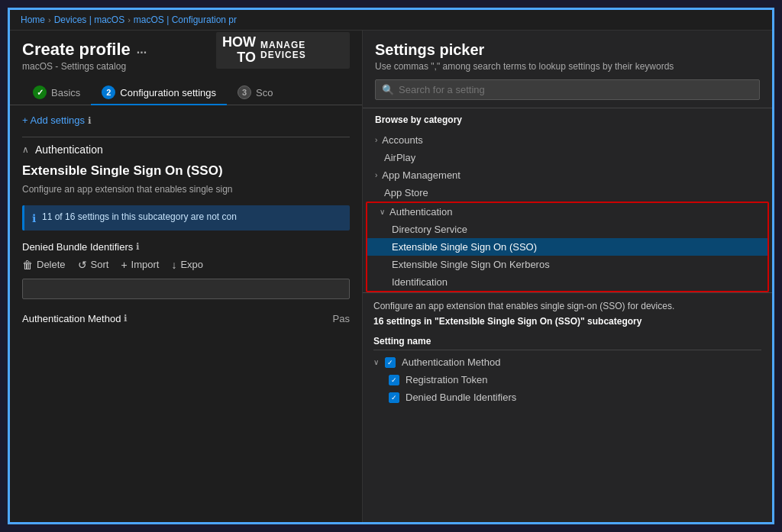 The image size is (782, 532). Describe the element at coordinates (394, 380) in the screenshot. I see `reg-token-checkbox: ✓` at that location.